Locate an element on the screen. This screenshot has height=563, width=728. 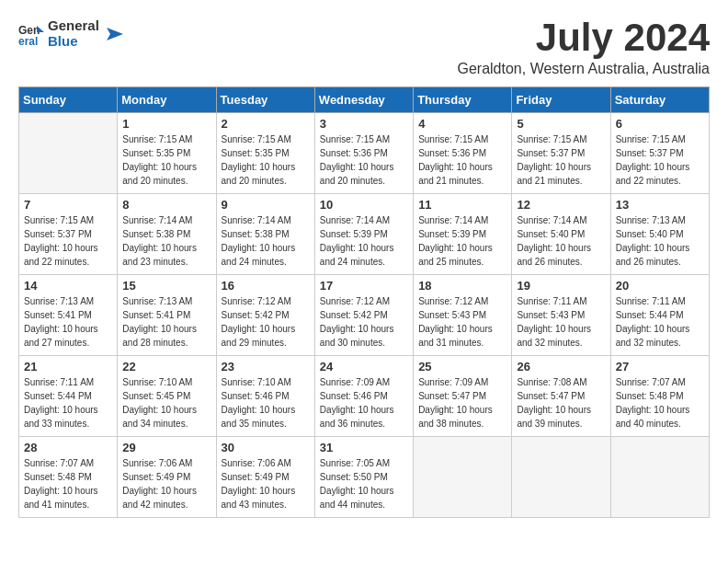
calendar-cell: 11Sunrise: 7:14 AM Sunset: 5:39 PM Dayli… is located at coordinates (463, 235).